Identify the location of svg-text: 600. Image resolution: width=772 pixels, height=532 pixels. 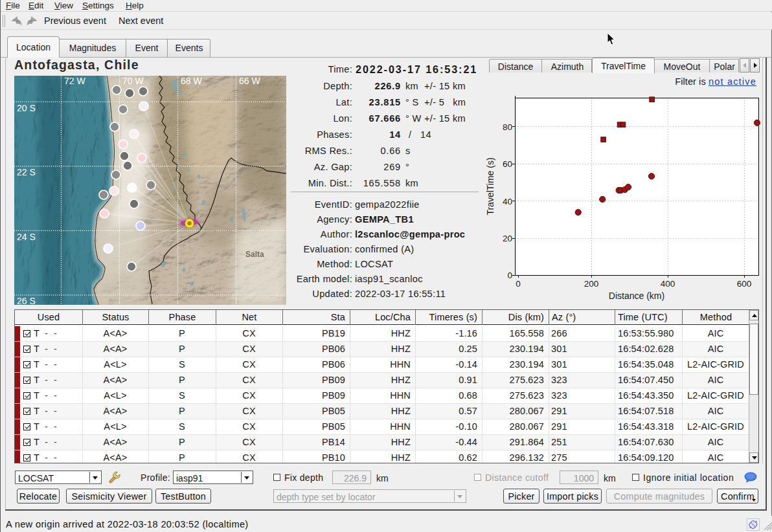
(745, 283).